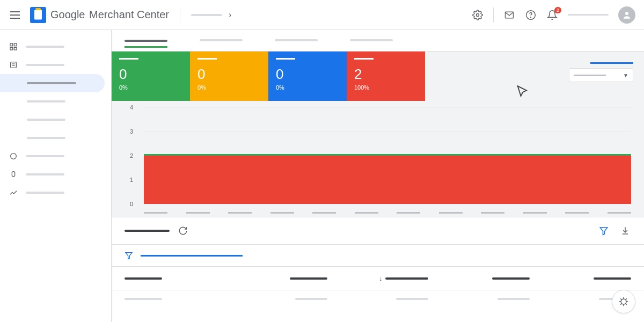  What do you see at coordinates (378, 278) in the screenshot?
I see `table-col-3: ↓` at bounding box center [378, 278].